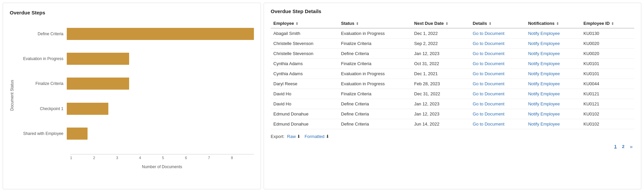  I want to click on column-header: Status ⇕, so click(375, 23).